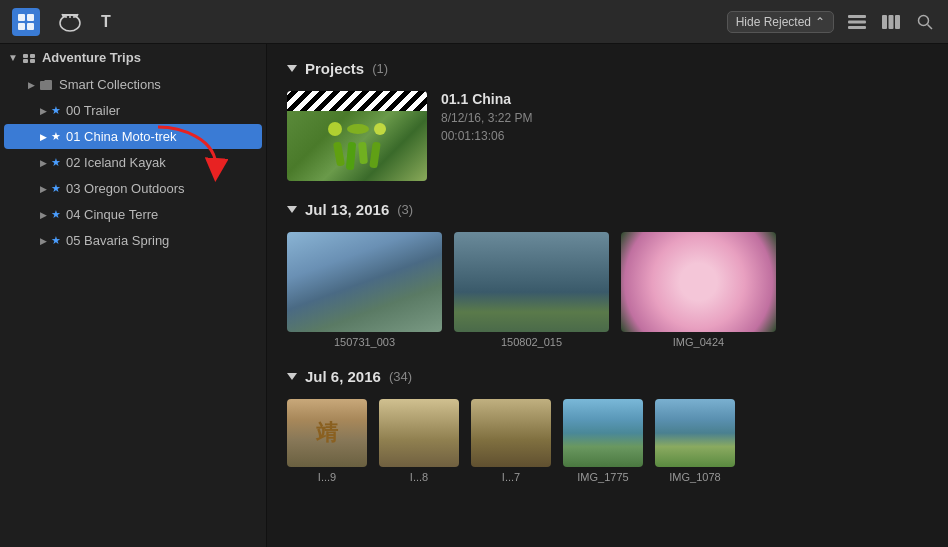  What do you see at coordinates (608, 376) in the screenshot?
I see `jul6-section-header: Jul 6, 2016 (34)` at bounding box center [608, 376].